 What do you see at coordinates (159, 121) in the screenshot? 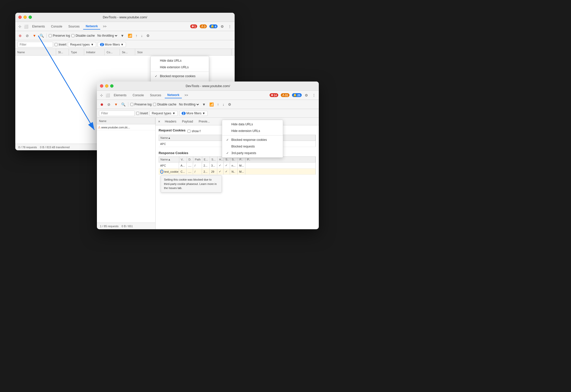
I see `detail-close-btn: ×` at bounding box center [159, 121].